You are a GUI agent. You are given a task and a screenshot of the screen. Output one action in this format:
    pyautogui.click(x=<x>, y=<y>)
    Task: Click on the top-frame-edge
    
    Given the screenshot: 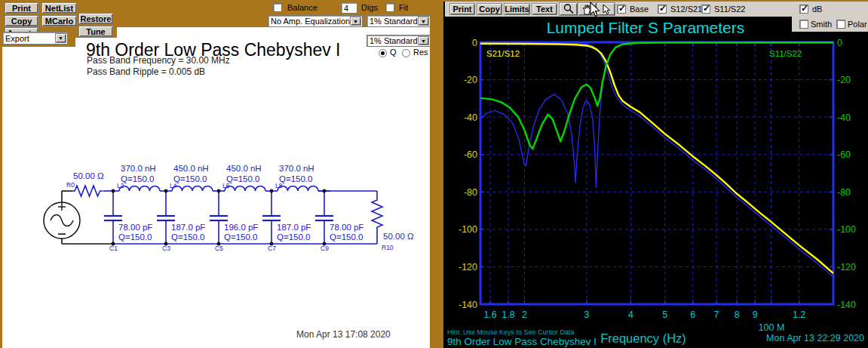 What is the action you would take?
    pyautogui.click(x=434, y=1)
    